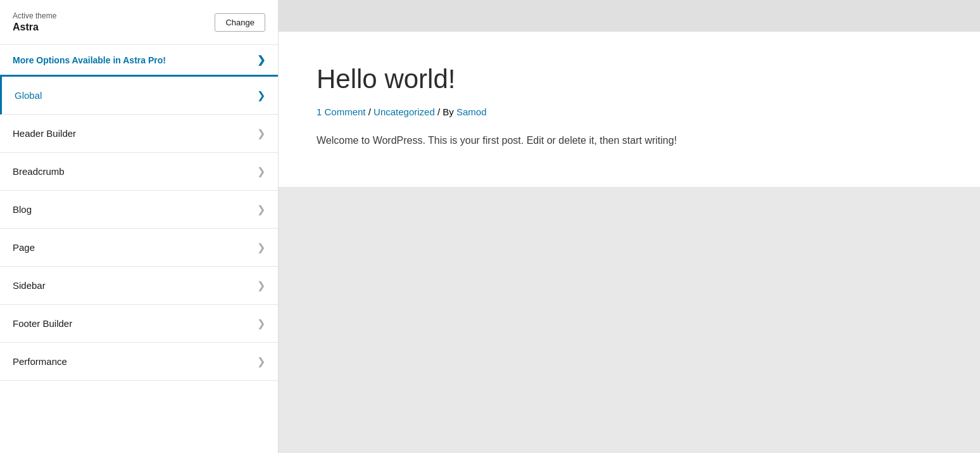 The height and width of the screenshot is (453, 980). Describe the element at coordinates (24, 247) in the screenshot. I see `nav-item-page-label: Page` at that location.